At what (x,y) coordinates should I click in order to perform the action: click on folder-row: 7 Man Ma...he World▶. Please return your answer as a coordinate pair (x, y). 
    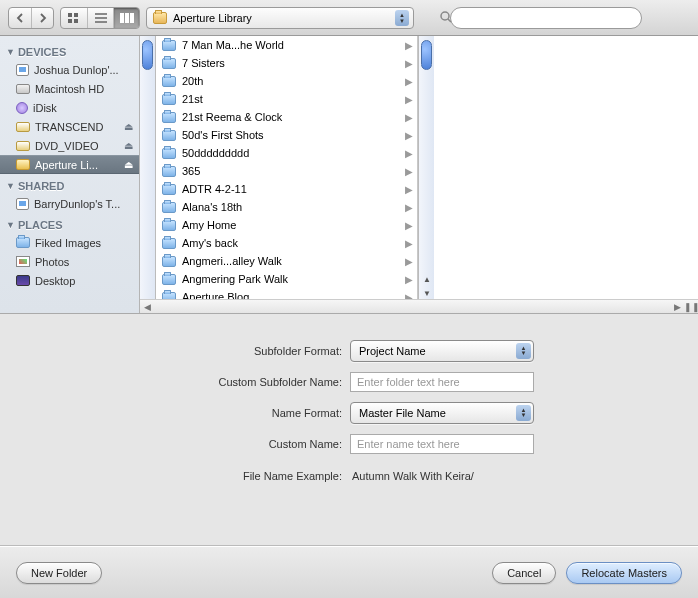
    Looking at the image, I should click on (286, 45).